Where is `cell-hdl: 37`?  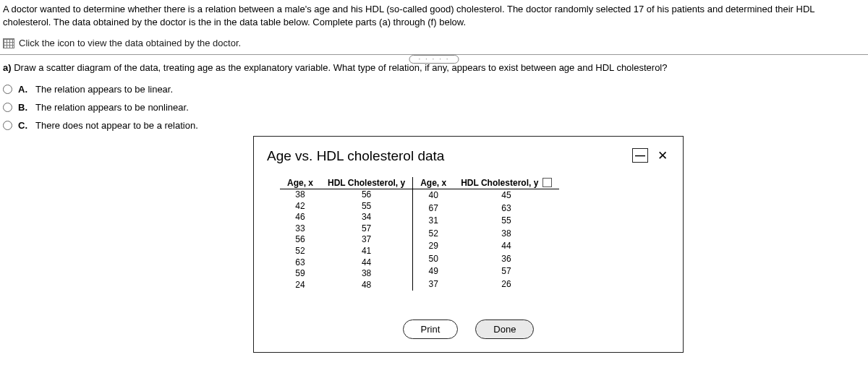 cell-hdl: 37 is located at coordinates (367, 240).